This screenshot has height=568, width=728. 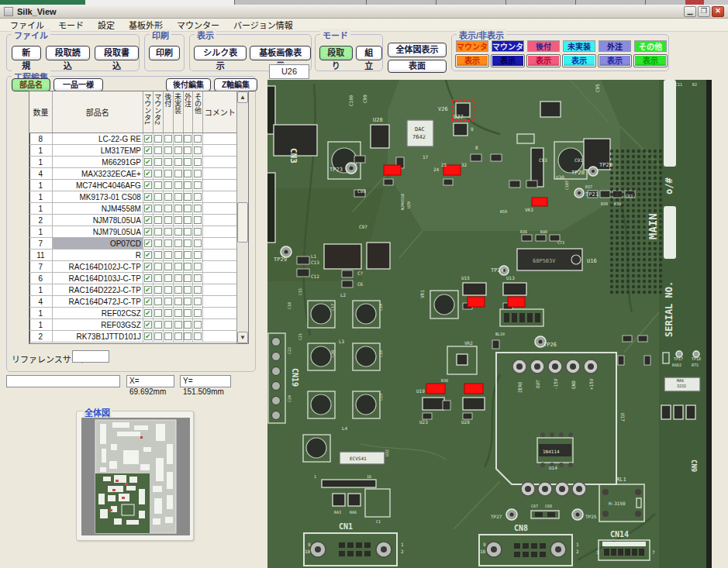 I want to click on file-button-0: 新規, so click(x=26, y=53).